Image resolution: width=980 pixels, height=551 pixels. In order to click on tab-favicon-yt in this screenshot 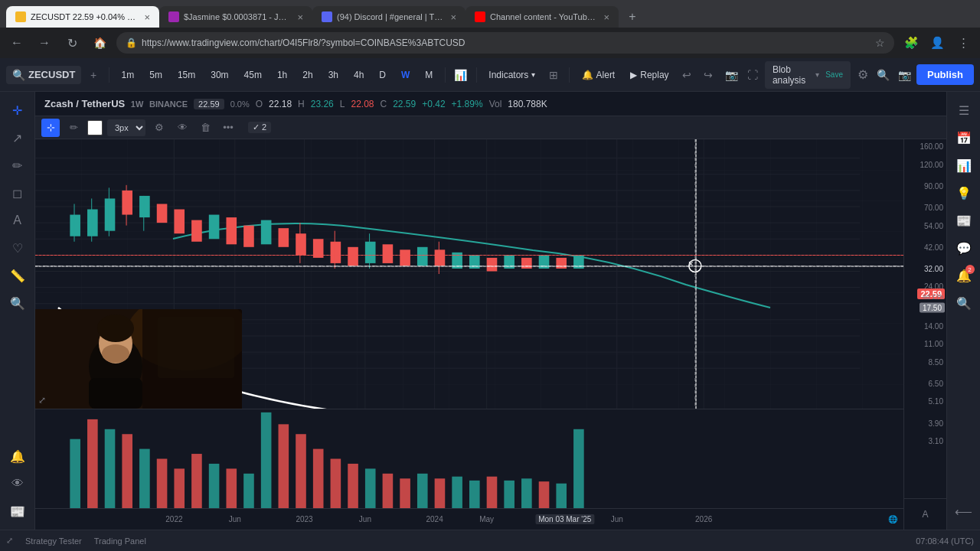, I will do `click(480, 17)`.